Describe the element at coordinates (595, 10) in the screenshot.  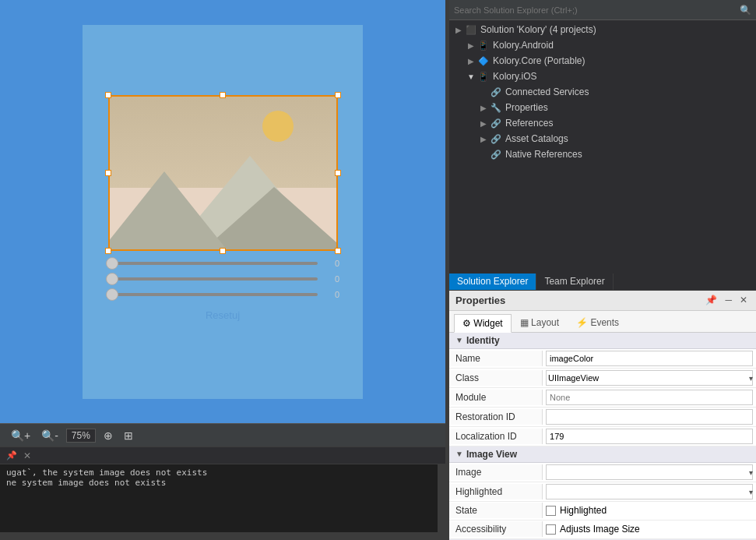
I see `solution-search-input` at that location.